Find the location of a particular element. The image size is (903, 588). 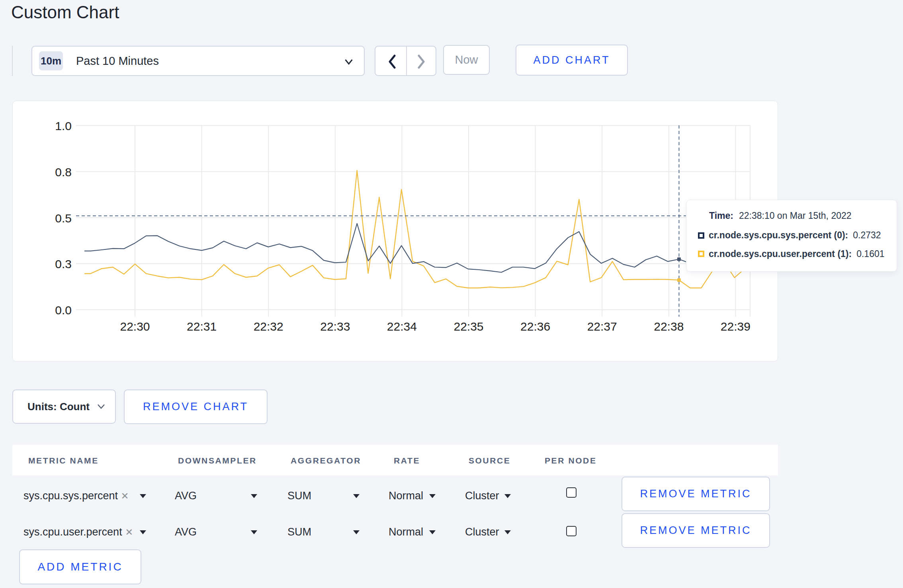

svg-text: 1.0 is located at coordinates (63, 126).